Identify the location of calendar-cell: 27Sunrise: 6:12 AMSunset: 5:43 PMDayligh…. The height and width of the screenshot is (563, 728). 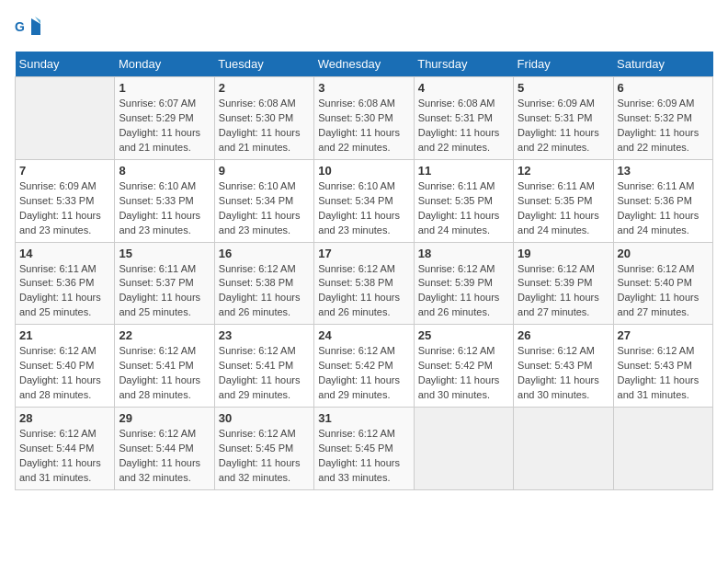
(663, 366).